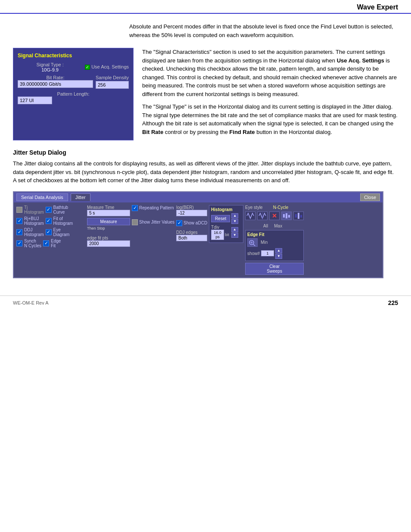 The image size is (411, 532). Describe the element at coordinates (55, 78) in the screenshot. I see `bit-rate-label: Bit Rate:` at that location.